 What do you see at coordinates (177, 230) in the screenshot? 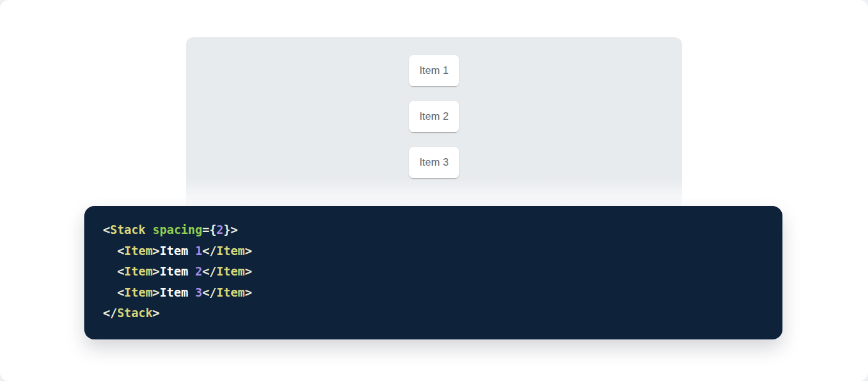
I see `code-token-attr: spacing` at bounding box center [177, 230].